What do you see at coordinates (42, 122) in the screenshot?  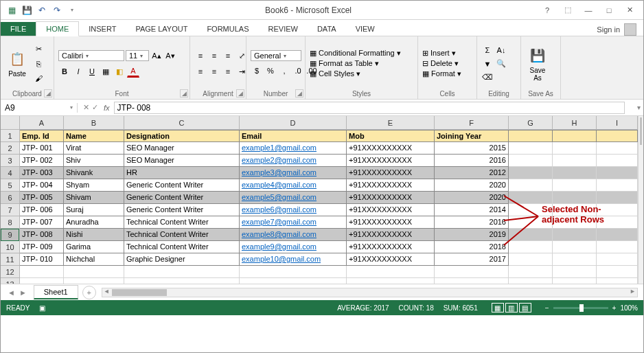 I see `column-header-A: A` at bounding box center [42, 122].